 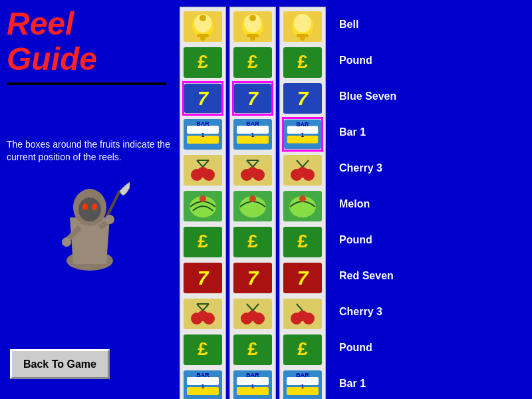 I want to click on label-bar1: Bar 1, so click(x=371, y=132).